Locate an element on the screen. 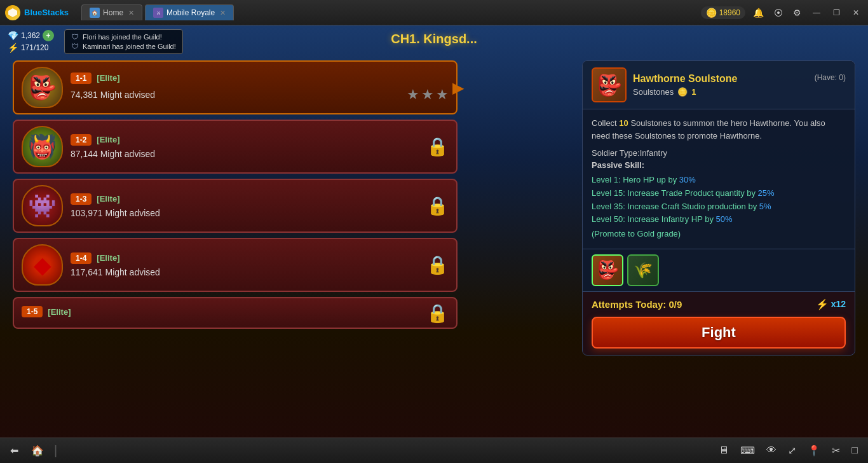 Image resolution: width=868 pixels, height=463 pixels. battle-level-4: 1-4 is located at coordinates (81, 258).